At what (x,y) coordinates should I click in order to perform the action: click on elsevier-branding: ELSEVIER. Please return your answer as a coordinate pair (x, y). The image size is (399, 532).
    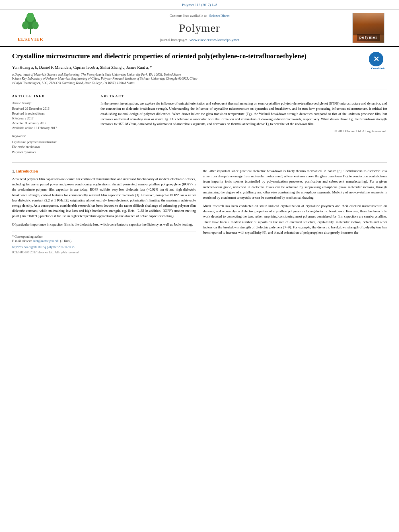
    Looking at the image, I should click on (31, 28).